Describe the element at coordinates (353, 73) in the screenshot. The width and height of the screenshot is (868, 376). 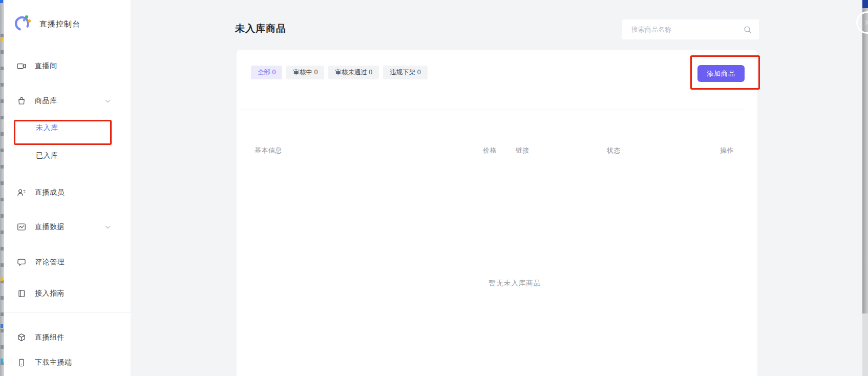
I see `filter-tab-review-failed: 审核未通过 0` at that location.